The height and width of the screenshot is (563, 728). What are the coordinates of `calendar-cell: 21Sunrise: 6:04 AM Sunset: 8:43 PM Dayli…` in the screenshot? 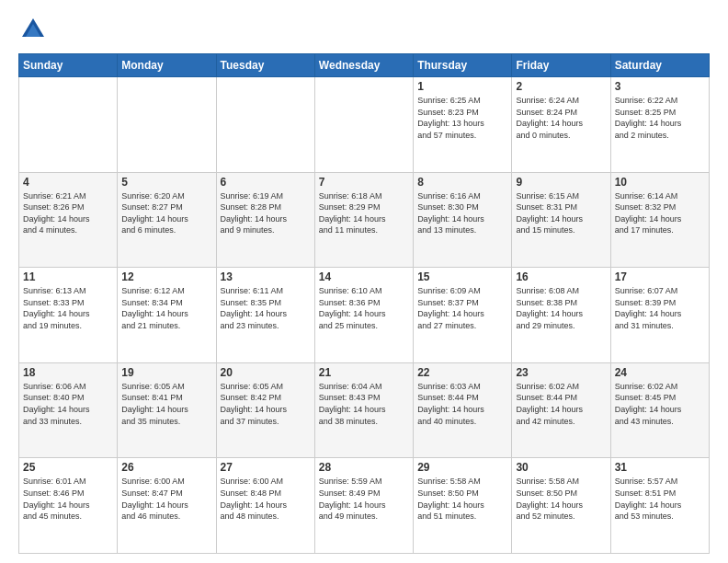 It's located at (364, 410).